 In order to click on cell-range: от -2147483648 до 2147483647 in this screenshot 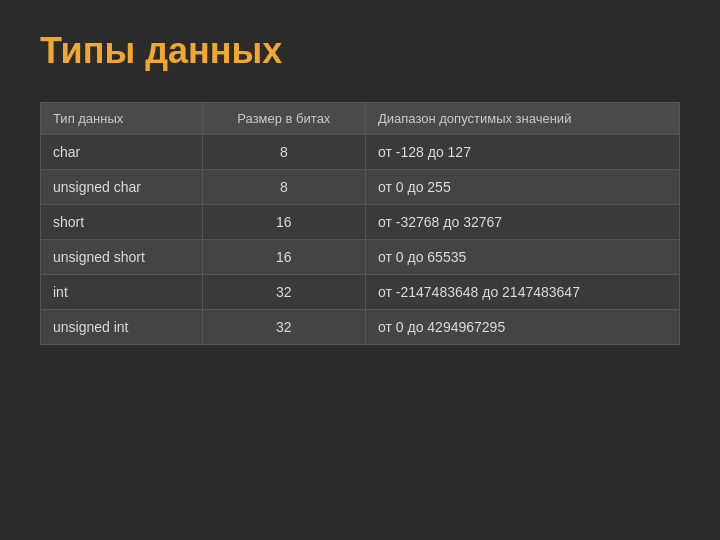, I will do `click(523, 292)`.